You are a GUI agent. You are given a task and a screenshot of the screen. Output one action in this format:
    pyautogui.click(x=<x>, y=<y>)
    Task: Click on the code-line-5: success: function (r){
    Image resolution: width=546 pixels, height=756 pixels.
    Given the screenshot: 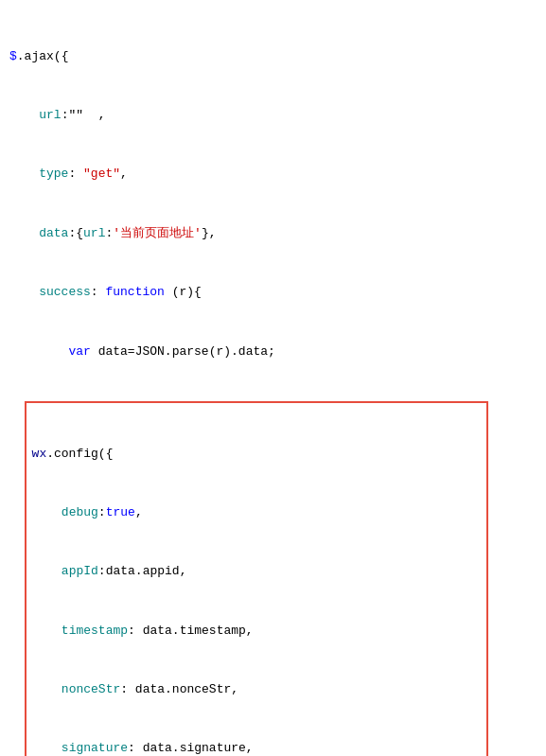 What is the action you would take?
    pyautogui.click(x=273, y=293)
    